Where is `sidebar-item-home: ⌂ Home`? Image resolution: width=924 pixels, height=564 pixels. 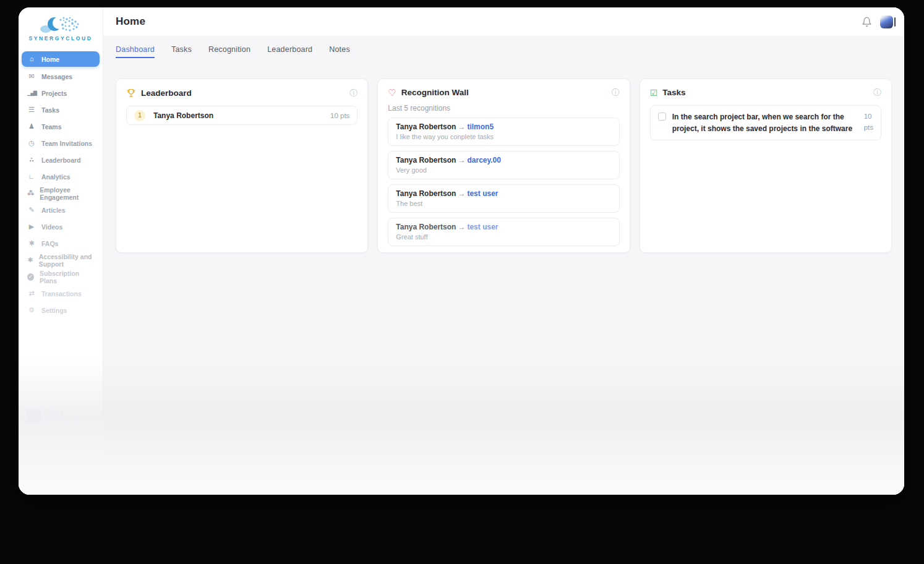
sidebar-item-home: ⌂ Home is located at coordinates (61, 59).